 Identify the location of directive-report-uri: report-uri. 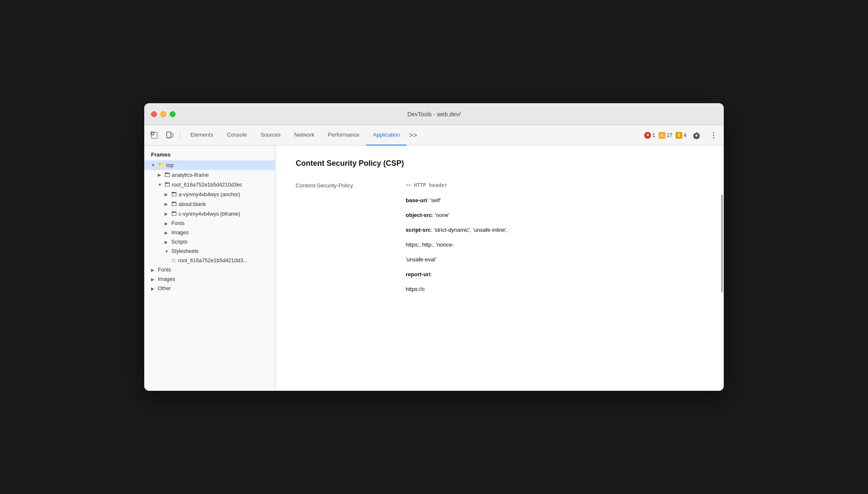
(418, 274).